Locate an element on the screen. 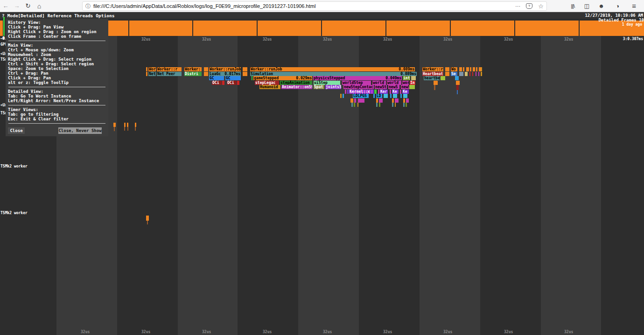 The width and height of the screenshot is (644, 335). profile-bar: Net is located at coordinates (152, 74).